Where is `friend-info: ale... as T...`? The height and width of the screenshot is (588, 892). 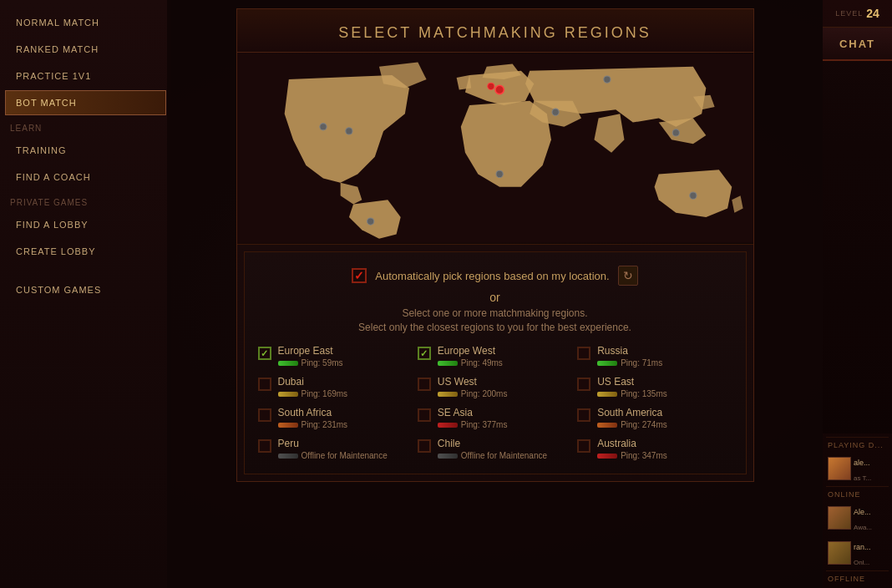 friend-info: ale... as T... is located at coordinates (870, 469).